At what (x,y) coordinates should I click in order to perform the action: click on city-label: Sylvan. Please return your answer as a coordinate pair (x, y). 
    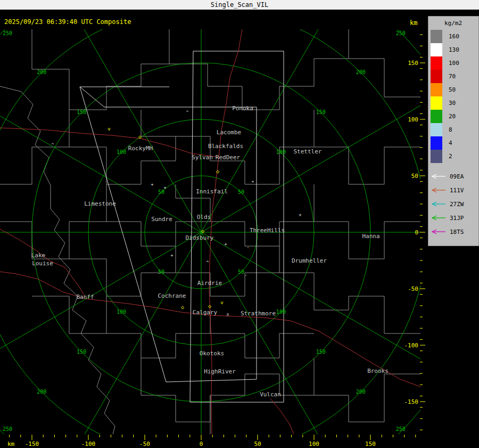
    Looking at the image, I should click on (202, 158).